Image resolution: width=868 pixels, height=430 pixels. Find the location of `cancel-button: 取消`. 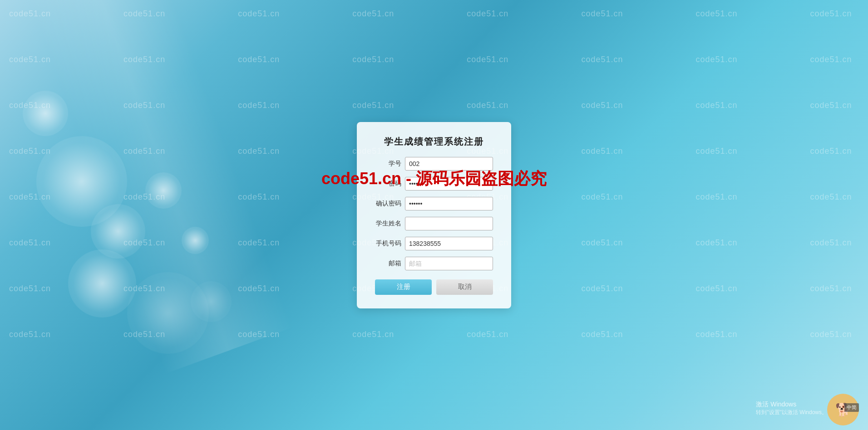

cancel-button: 取消 is located at coordinates (465, 287).